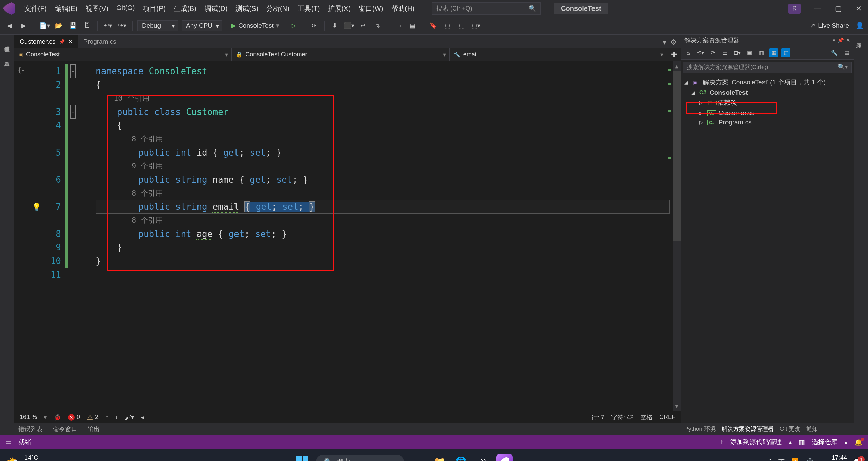 Image resolution: width=868 pixels, height=461 pixels. What do you see at coordinates (108, 26) in the screenshot?
I see `undo-icon: ↶▾` at bounding box center [108, 26].